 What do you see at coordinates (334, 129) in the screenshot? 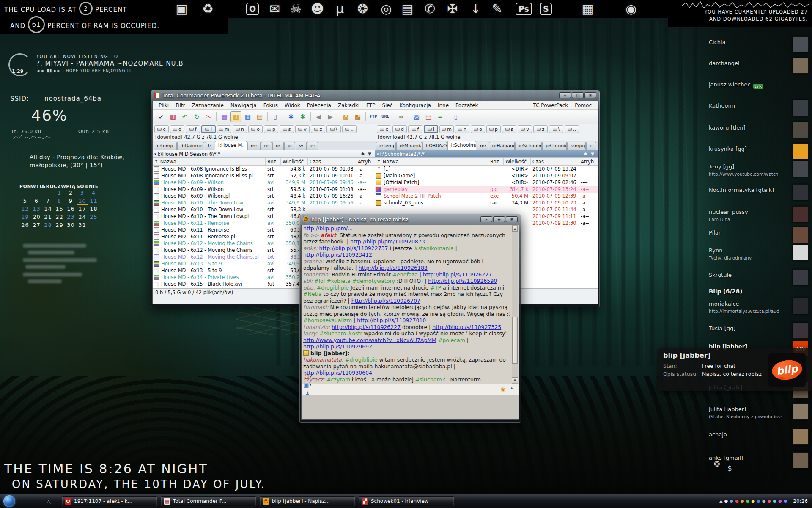
I see `drive-button: \` at bounding box center [334, 129].